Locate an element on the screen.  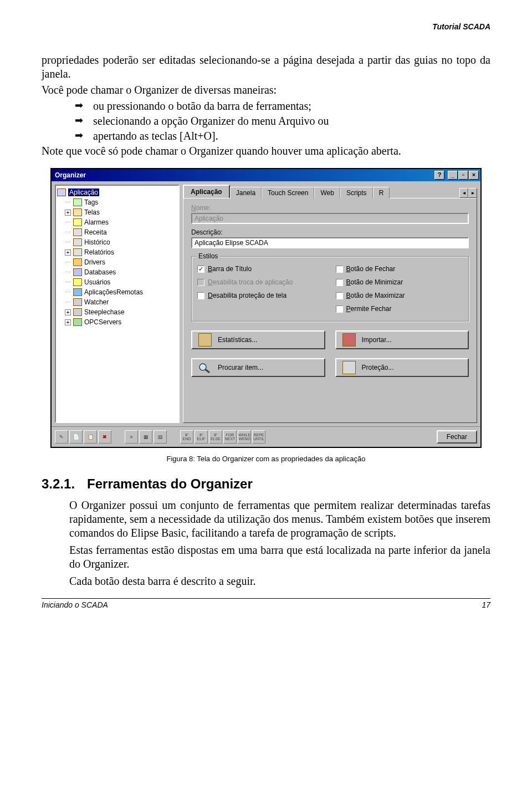
find-button: Procurar item... is located at coordinates (258, 368).